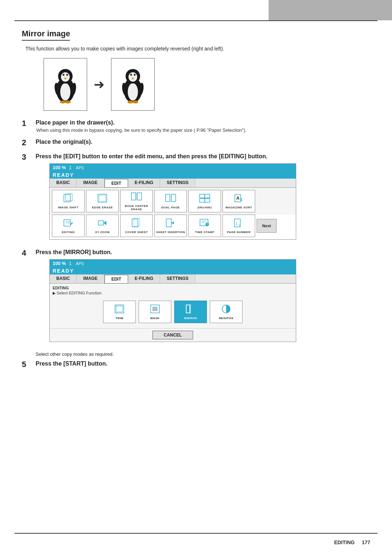 Image resolution: width=392 pixels, height=554 pixels. What do you see at coordinates (173, 227) in the screenshot?
I see `ui-button-grid-row2: EDITING XY ZOOM COVER SHEET` at bounding box center [173, 227].